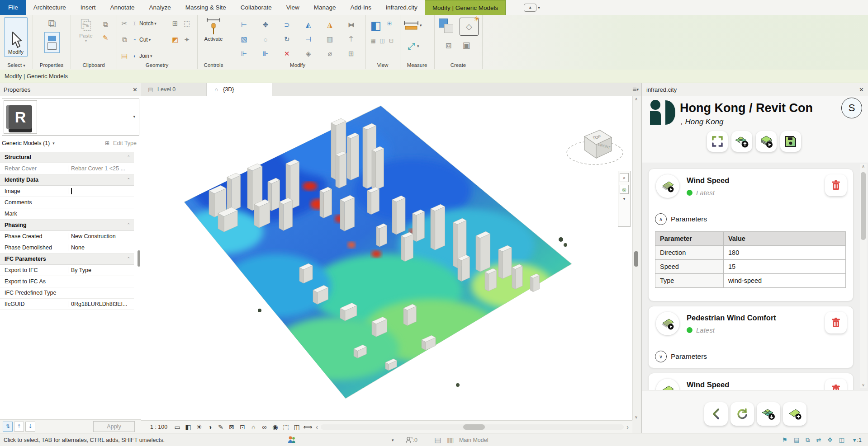  Describe the element at coordinates (67, 180) in the screenshot. I see `section-identity-data: Identity Data⌃` at that location.